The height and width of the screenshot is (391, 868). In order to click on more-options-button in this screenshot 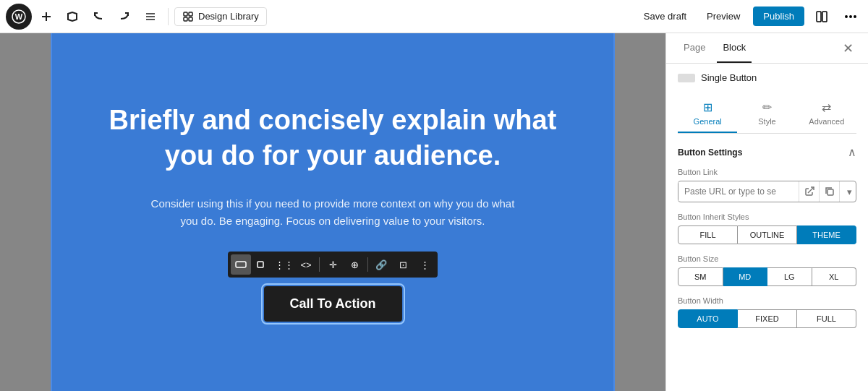, I will do `click(851, 17)`.